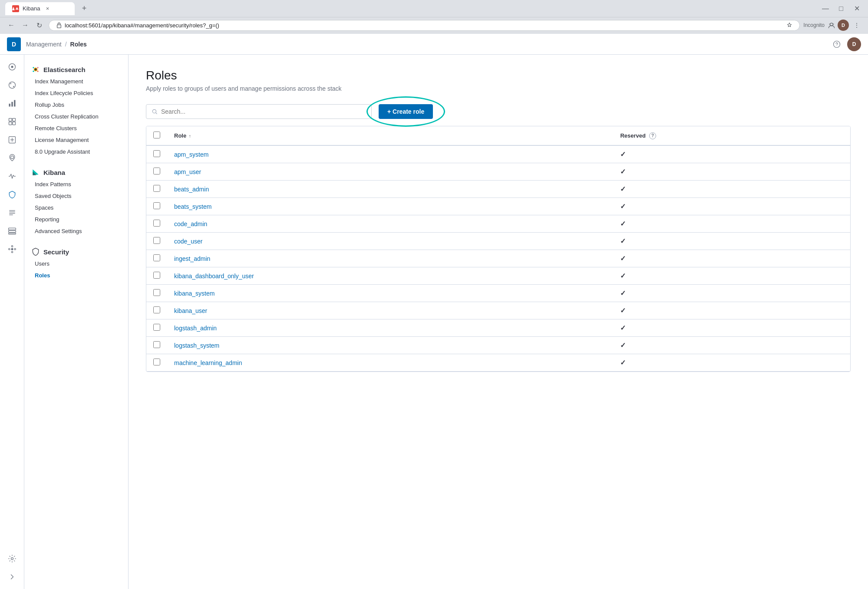  What do you see at coordinates (188, 241) in the screenshot?
I see `role-link: code_user` at bounding box center [188, 241].